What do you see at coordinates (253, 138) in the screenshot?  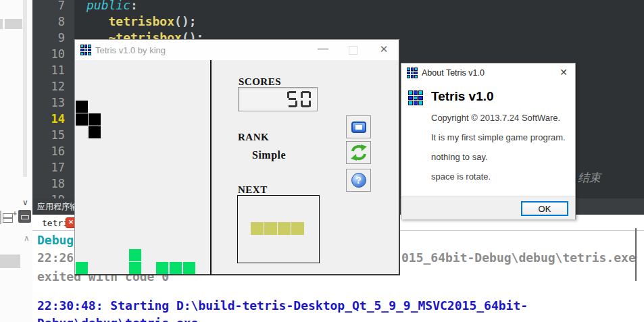 I see `rank-label: RANK` at bounding box center [253, 138].